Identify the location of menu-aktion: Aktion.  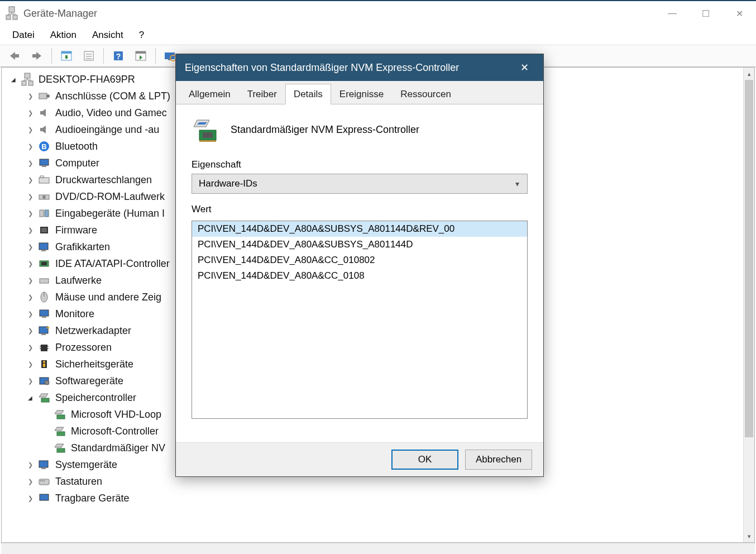
(64, 35).